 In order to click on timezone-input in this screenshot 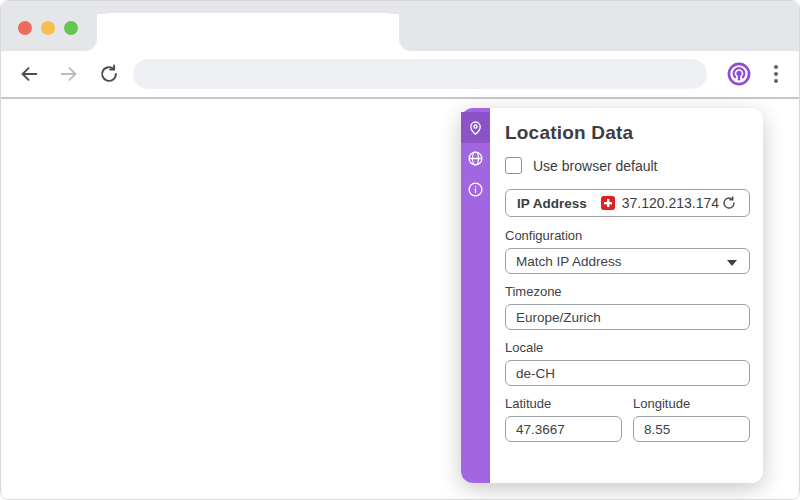, I will do `click(628, 317)`.